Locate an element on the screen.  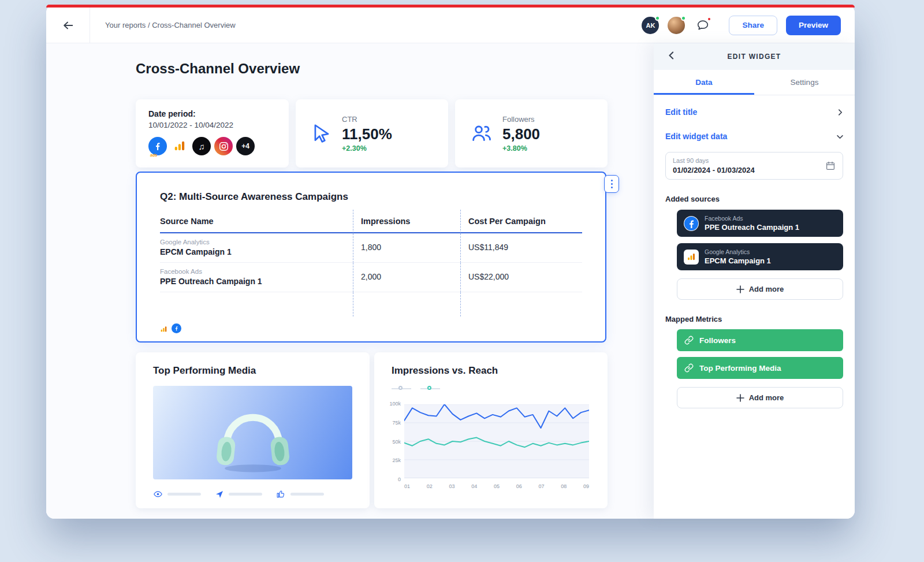
add-metric-button: Add more is located at coordinates (760, 397).